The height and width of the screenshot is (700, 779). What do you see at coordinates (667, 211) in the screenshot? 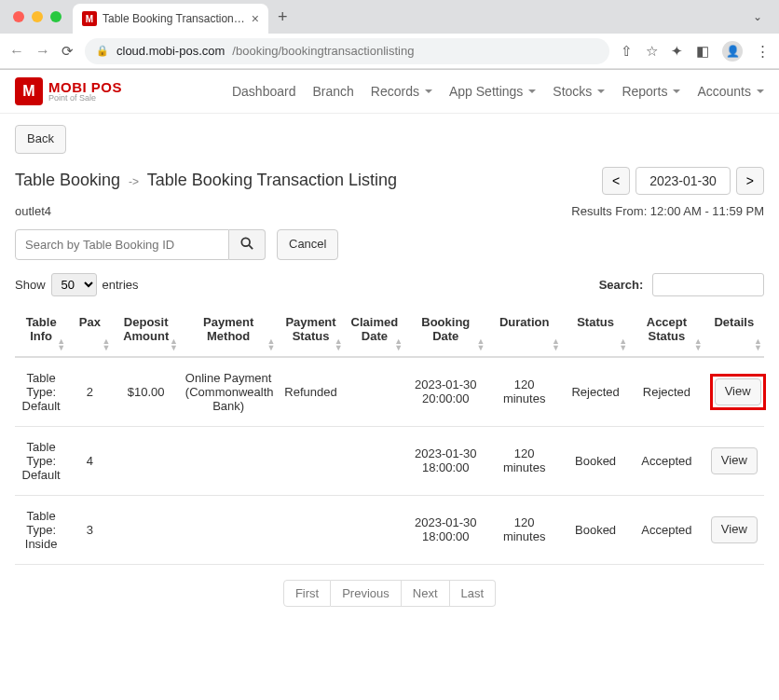
I see `results-range: Results From: 12:00 AM - 11:59 PM` at bounding box center [667, 211].